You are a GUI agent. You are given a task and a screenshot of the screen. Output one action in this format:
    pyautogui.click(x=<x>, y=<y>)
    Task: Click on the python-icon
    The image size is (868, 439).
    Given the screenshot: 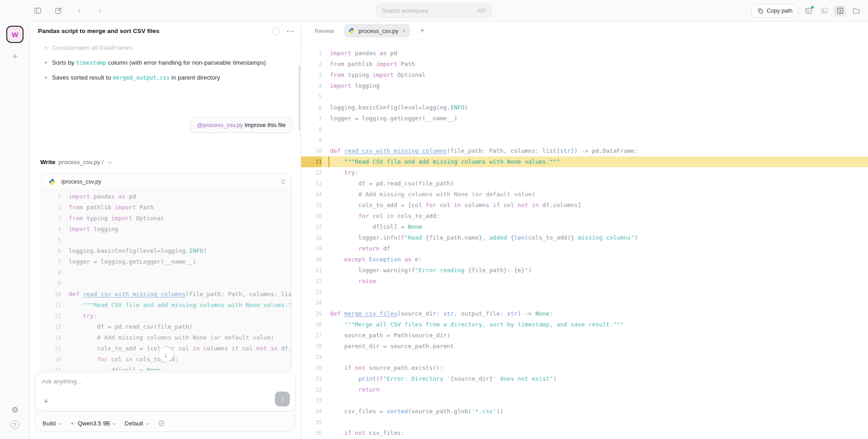 What is the action you would take?
    pyautogui.click(x=352, y=31)
    